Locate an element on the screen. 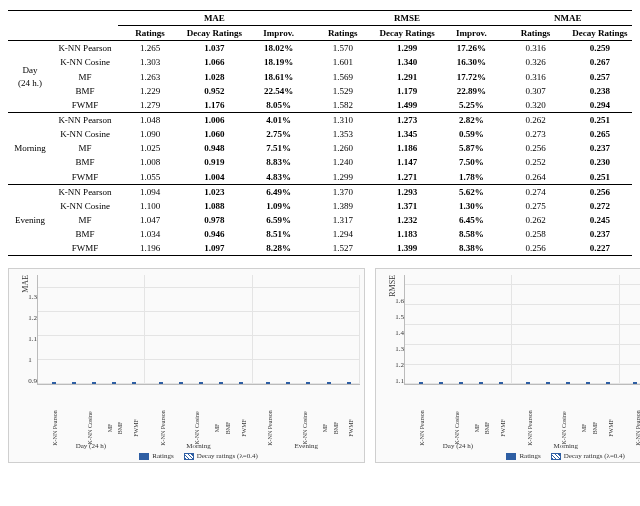 This screenshot has width=640, height=506. value-cell: 0.259 is located at coordinates (600, 48).